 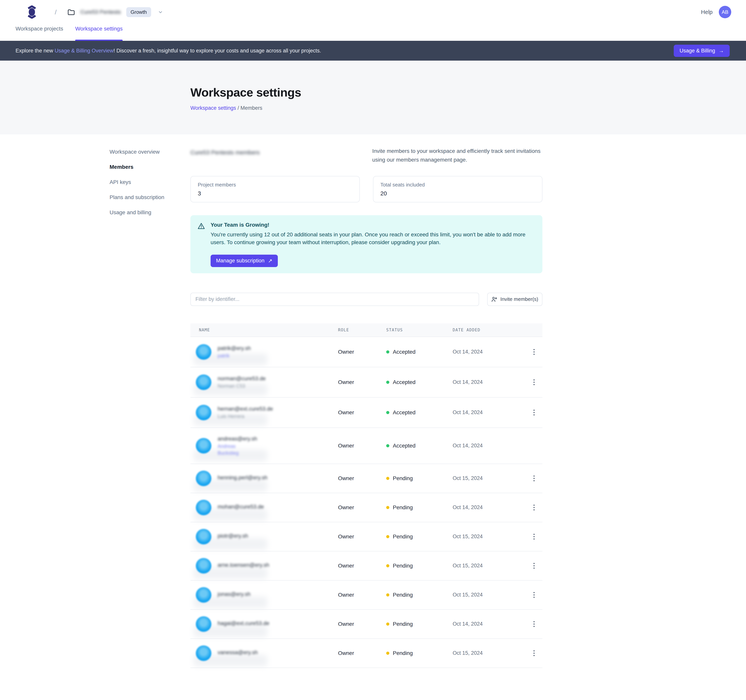 I want to click on arrow-right-icon: →, so click(x=721, y=51).